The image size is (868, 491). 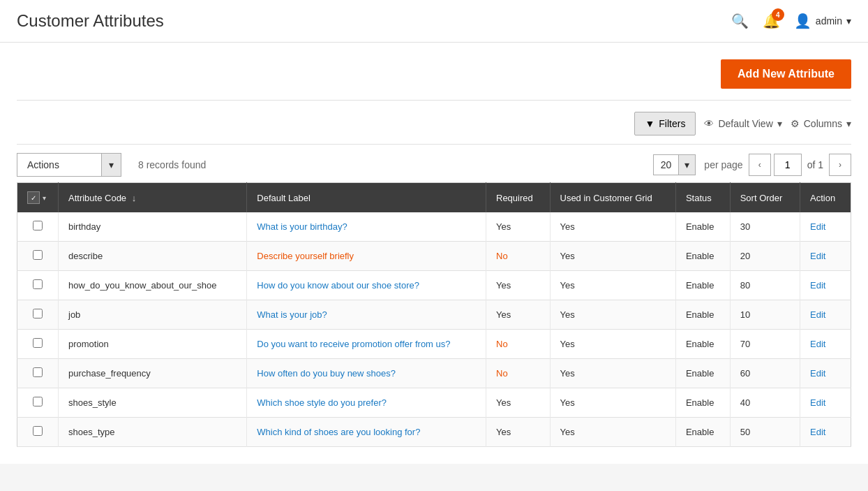 What do you see at coordinates (153, 344) in the screenshot?
I see `attribute-code-cell: promotion` at bounding box center [153, 344].